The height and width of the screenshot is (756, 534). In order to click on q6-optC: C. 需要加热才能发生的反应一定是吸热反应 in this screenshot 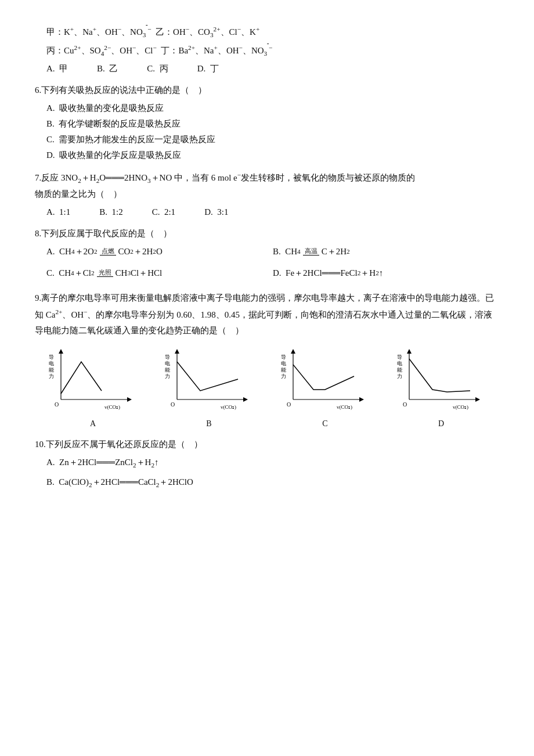, I will do `click(273, 139)`.